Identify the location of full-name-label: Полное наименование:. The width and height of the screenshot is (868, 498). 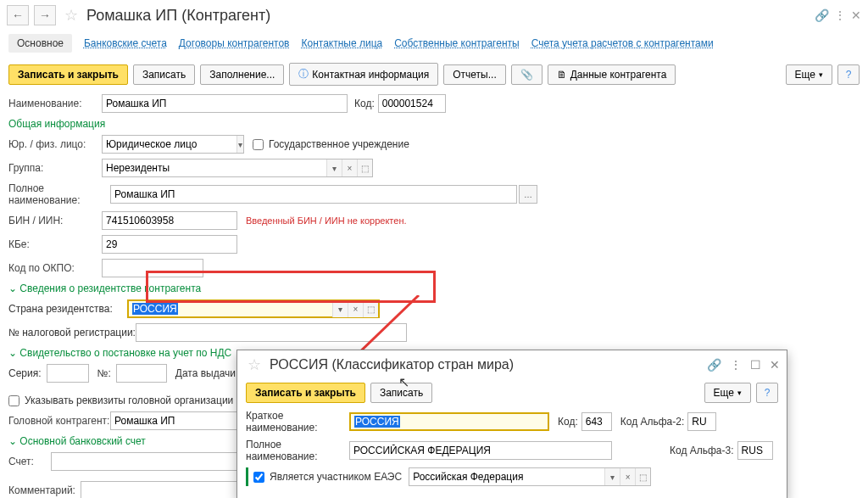
(298, 450).